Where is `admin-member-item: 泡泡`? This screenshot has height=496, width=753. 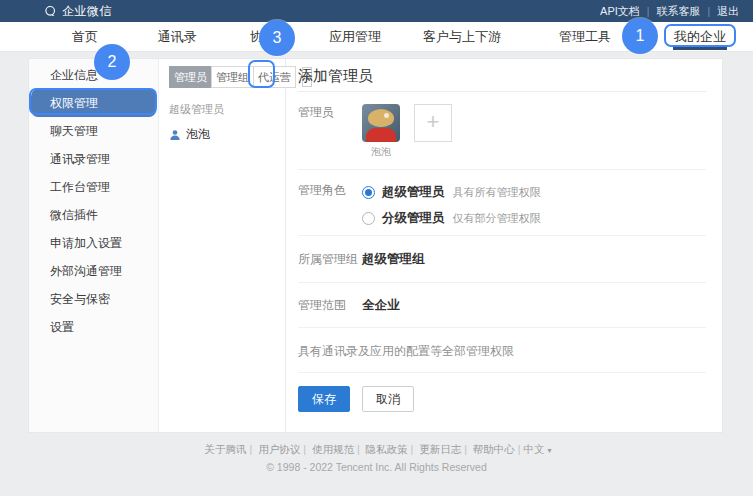 admin-member-item: 泡泡 is located at coordinates (227, 134).